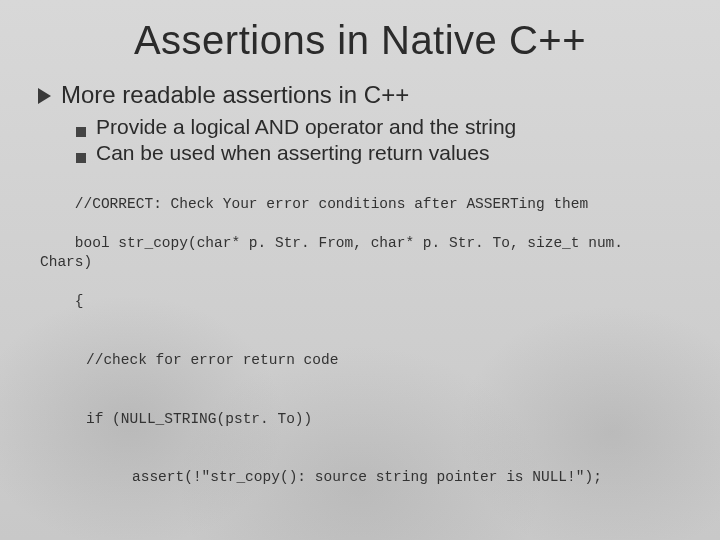  What do you see at coordinates (361, 361) in the screenshot?
I see `code-line: //check for error return code` at bounding box center [361, 361].